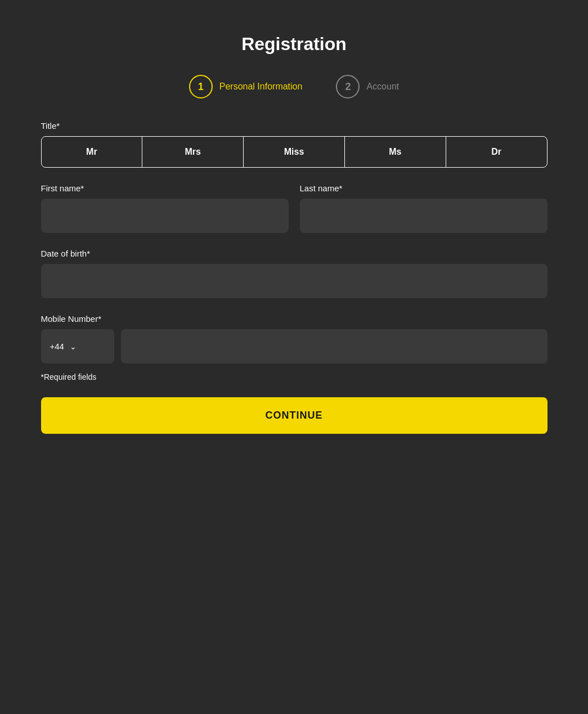 The image size is (588, 714). Describe the element at coordinates (367, 87) in the screenshot. I see `step-2: 2 Account` at that location.